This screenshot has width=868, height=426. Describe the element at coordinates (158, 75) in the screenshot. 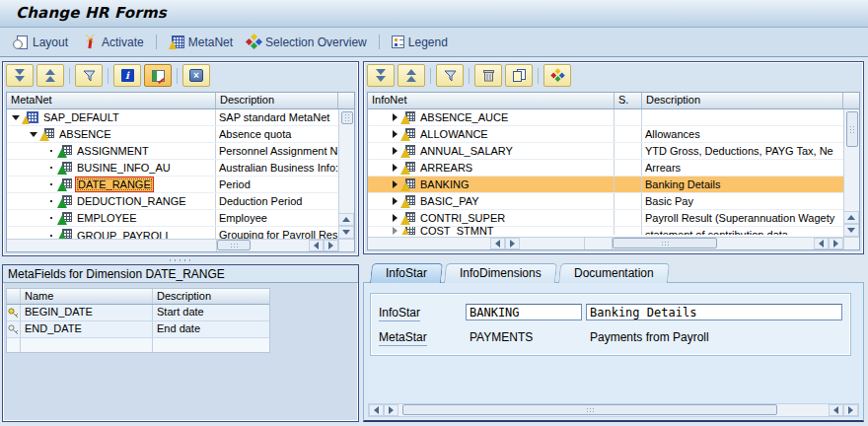

I see `table-settings-button` at that location.